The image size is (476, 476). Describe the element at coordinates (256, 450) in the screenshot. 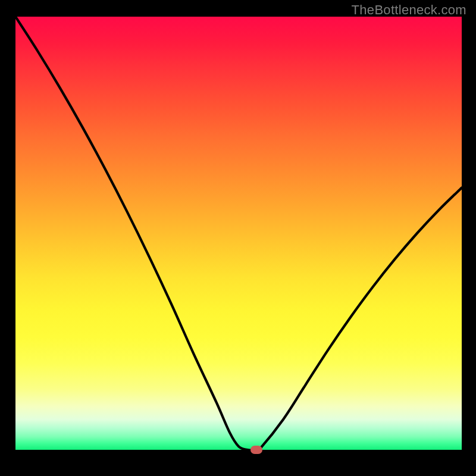

I see `optimal-marker` at that location.